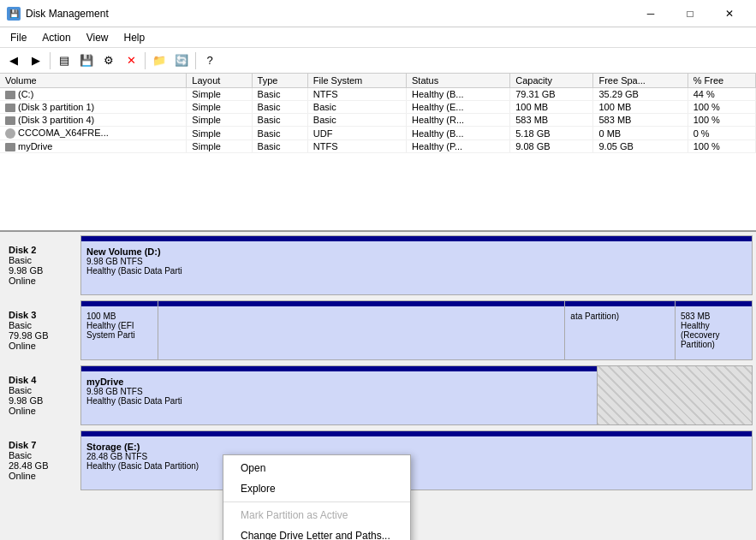 The image size is (756, 540). Describe the element at coordinates (551, 108) in the screenshot. I see `cell-capacity: 100 MB` at that location.